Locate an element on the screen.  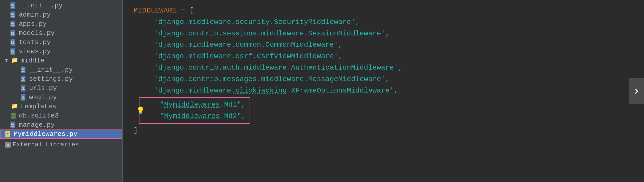
code-token-quote-end5: ', is located at coordinates (338, 57).